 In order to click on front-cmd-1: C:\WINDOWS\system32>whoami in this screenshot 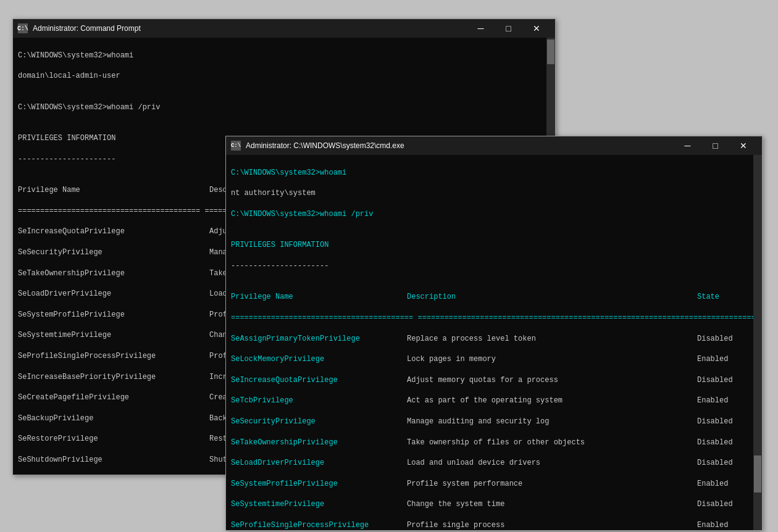, I will do `click(490, 173)`.